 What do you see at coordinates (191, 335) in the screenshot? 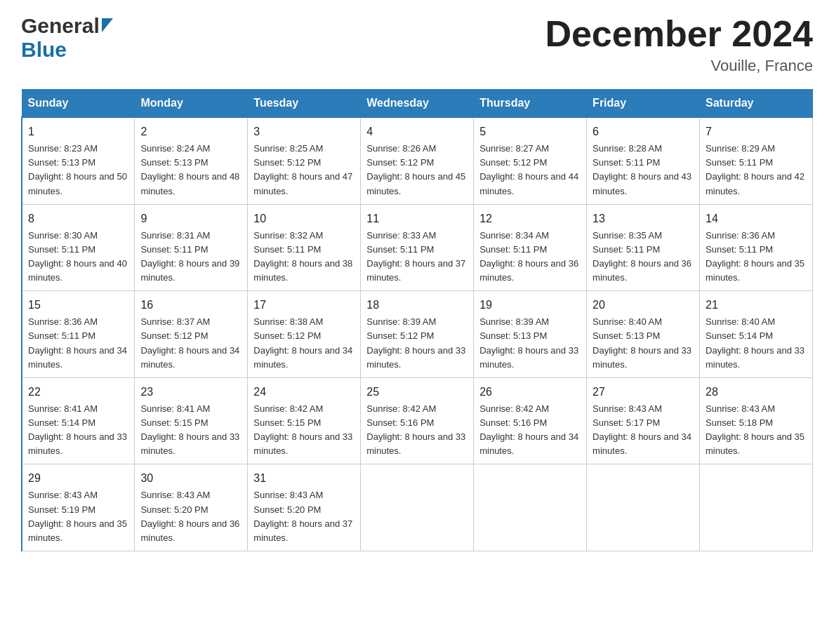
I see `day-cell: 16 Sunrise: 8:37 AMSunset: 5:12 PMDaylig…` at bounding box center [191, 335].